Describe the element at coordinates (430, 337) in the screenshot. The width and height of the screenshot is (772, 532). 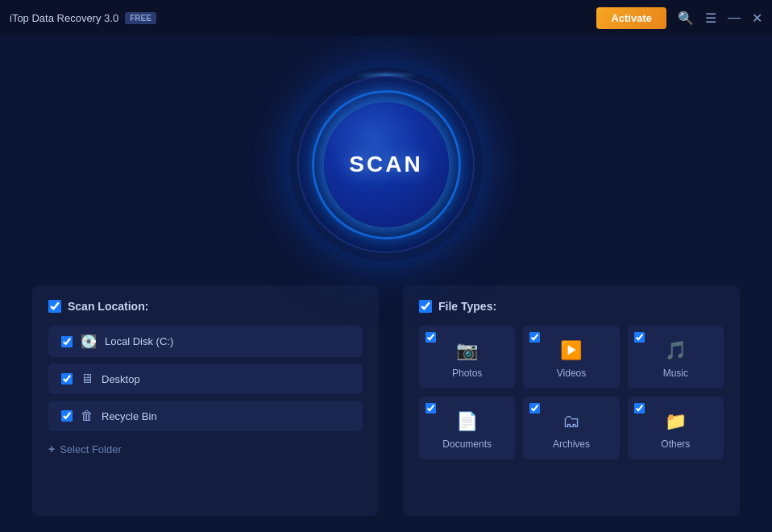
I see `photos-checkbox` at that location.